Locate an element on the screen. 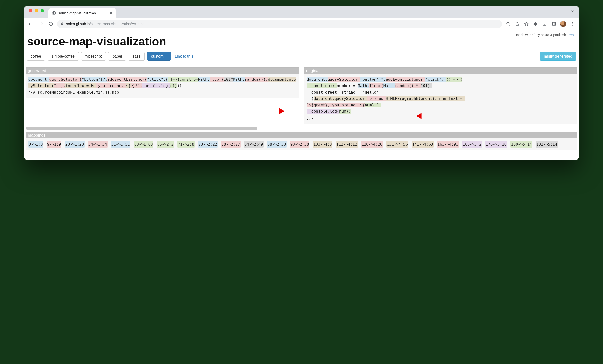 The image size is (603, 364). downloads-icon is located at coordinates (545, 24).